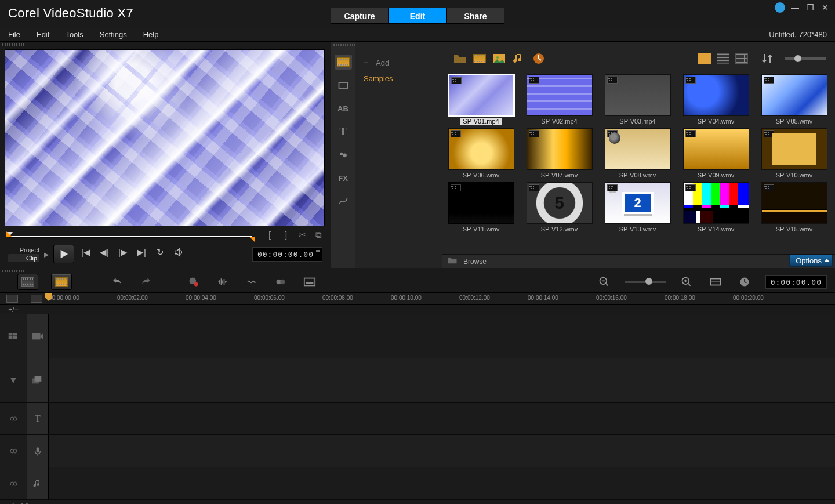 This screenshot has width=835, height=504. I want to click on scrub-bar, so click(133, 236).